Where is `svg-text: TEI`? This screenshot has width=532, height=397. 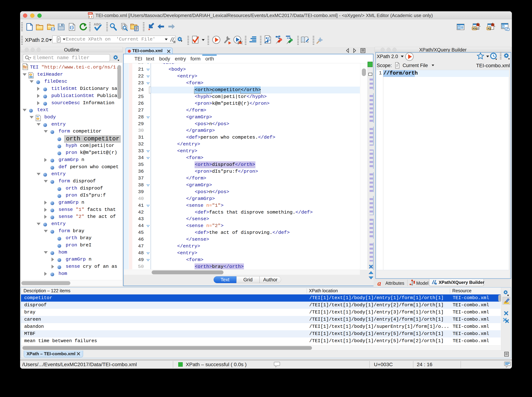 svg-text: TEI is located at coordinates (25, 67).